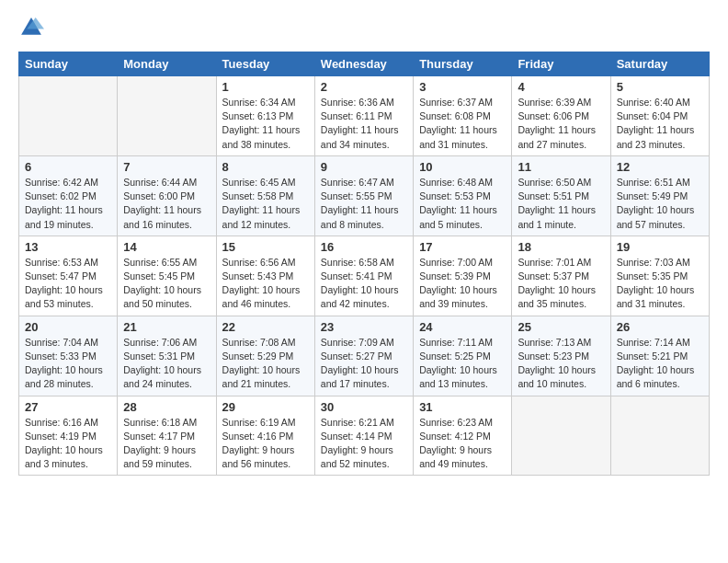 The image size is (728, 563). Describe the element at coordinates (68, 167) in the screenshot. I see `day-number: 6` at that location.